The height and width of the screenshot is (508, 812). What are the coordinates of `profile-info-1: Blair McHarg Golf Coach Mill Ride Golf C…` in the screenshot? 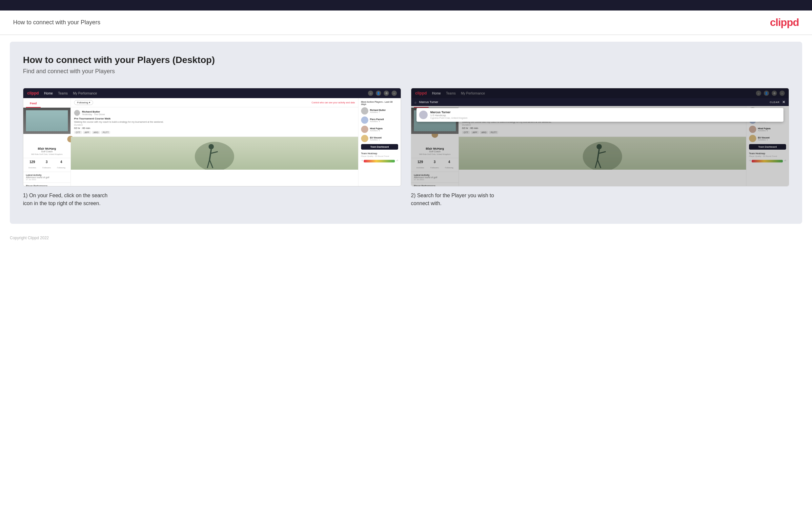 It's located at (47, 149).